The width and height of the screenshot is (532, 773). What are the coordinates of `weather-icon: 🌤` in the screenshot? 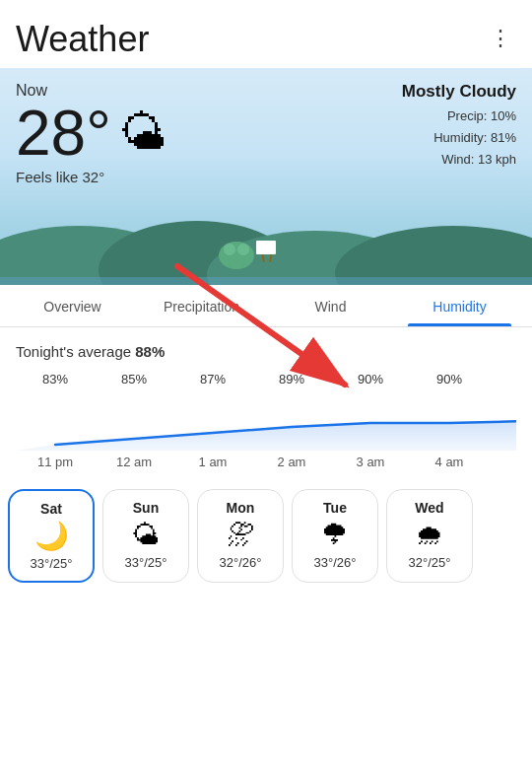 It's located at (143, 133).